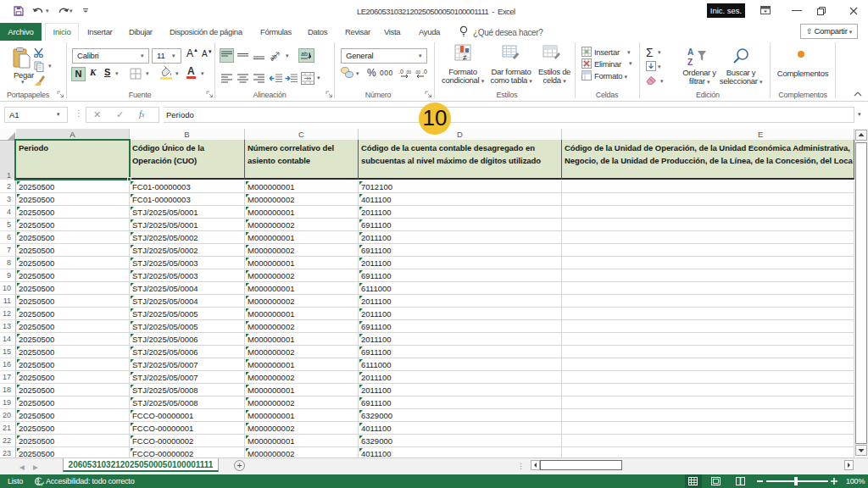  I want to click on svg-text: Z, so click(690, 63).